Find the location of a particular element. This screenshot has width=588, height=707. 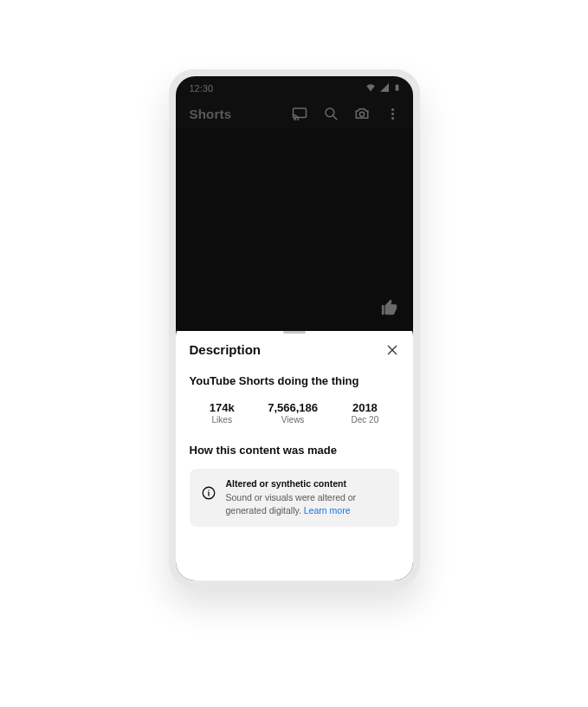

app-header-icons is located at coordinates (346, 114).